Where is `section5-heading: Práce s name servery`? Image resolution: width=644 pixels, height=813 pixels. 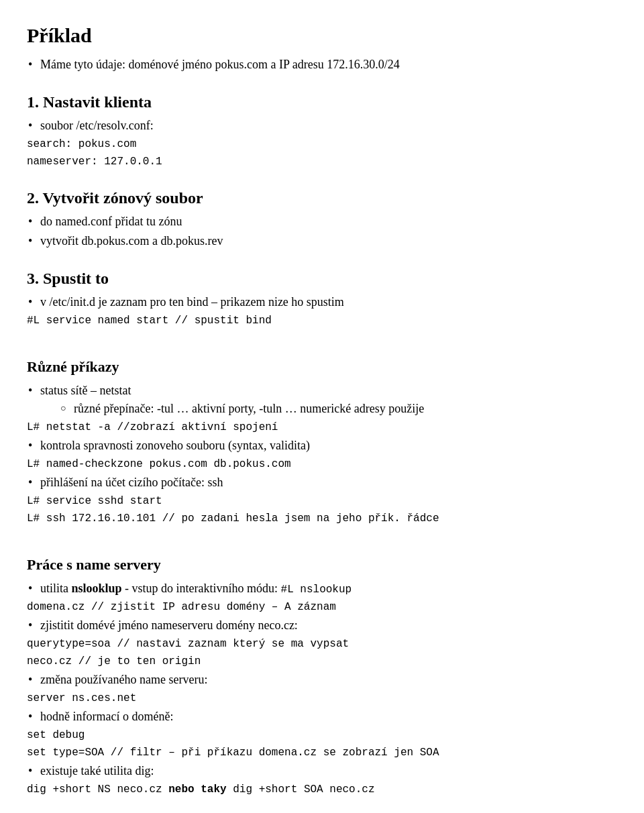
section5-heading: Práce s name servery is located at coordinates (322, 565).